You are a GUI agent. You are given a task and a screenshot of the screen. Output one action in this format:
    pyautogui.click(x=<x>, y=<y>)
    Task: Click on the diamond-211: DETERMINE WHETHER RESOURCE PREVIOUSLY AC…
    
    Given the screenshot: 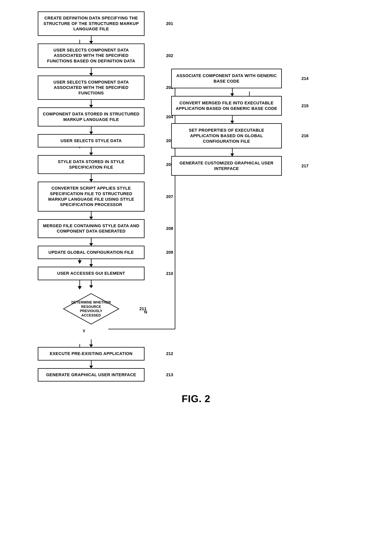 What is the action you would take?
    pyautogui.click(x=91, y=309)
    